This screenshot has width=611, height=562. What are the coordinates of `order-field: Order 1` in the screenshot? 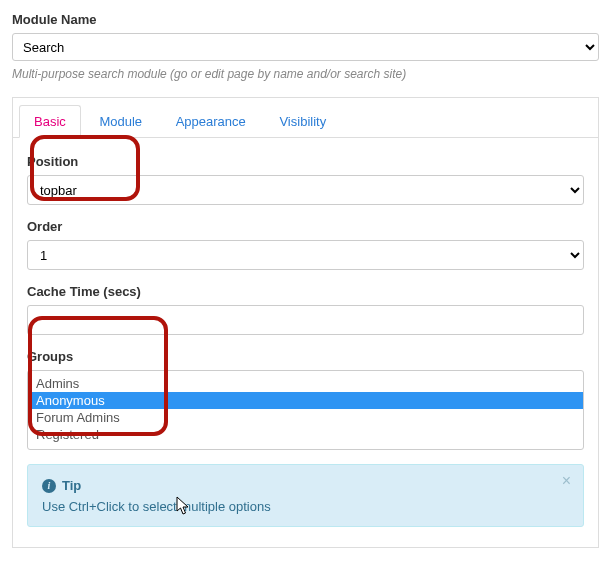 It's located at (306, 244).